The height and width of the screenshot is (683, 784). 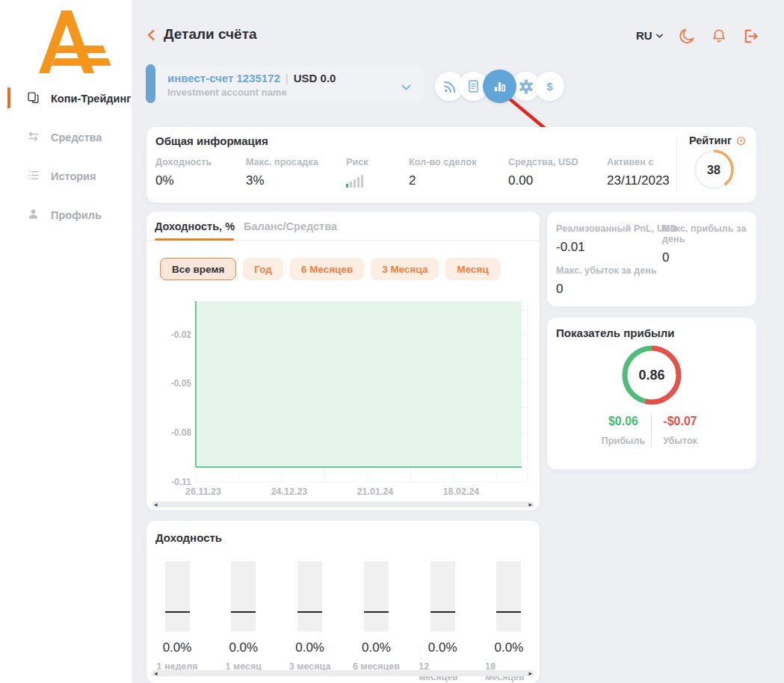 What do you see at coordinates (182, 383) in the screenshot?
I see `y-tick: -0.05` at bounding box center [182, 383].